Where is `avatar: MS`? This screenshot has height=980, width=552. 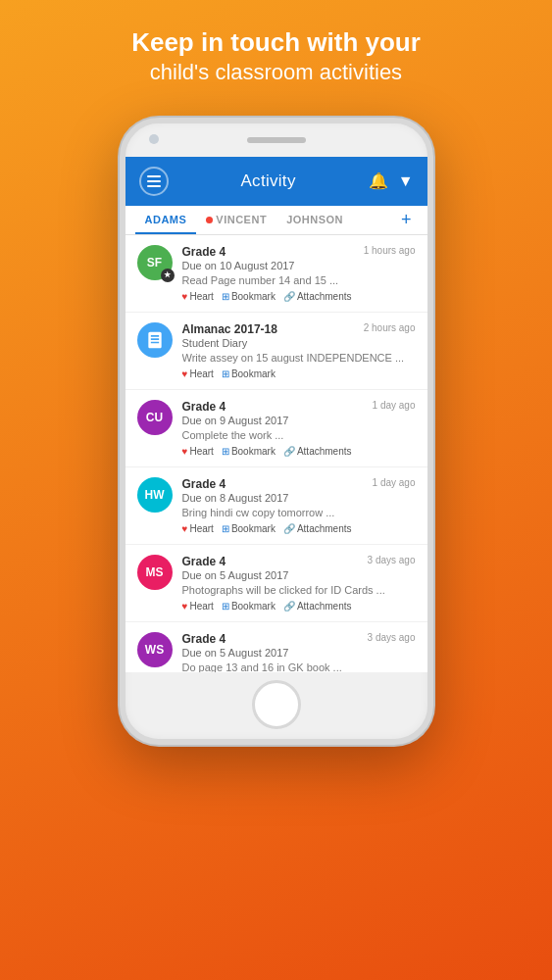
avatar: MS is located at coordinates (155, 572).